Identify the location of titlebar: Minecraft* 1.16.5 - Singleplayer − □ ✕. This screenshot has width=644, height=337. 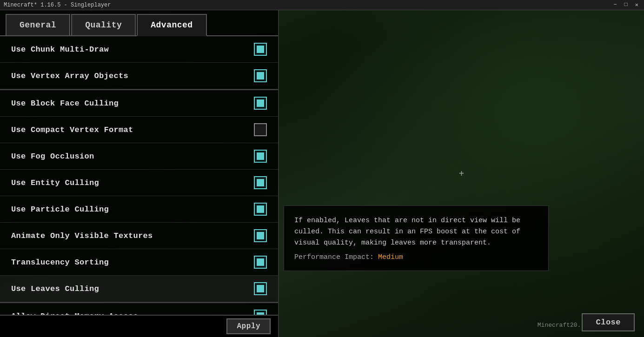
(322, 5).